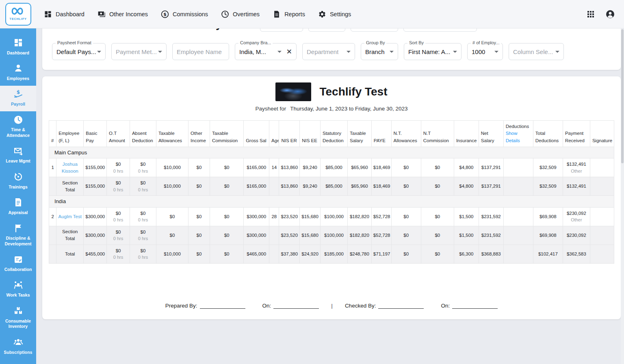 Image resolution: width=624 pixels, height=364 pixels. Describe the element at coordinates (381, 217) in the screenshot. I see `cell: $52,728` at that location.